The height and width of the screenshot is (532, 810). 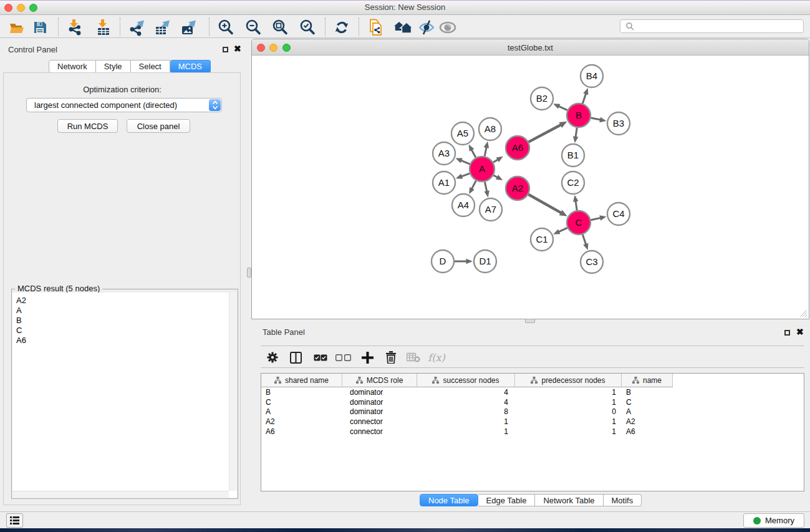 What do you see at coordinates (113, 66) in the screenshot?
I see `tab-style: Style` at bounding box center [113, 66].